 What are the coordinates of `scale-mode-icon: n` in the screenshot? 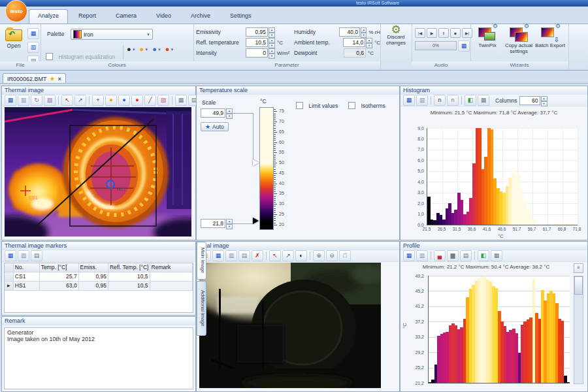 It's located at (453, 101).